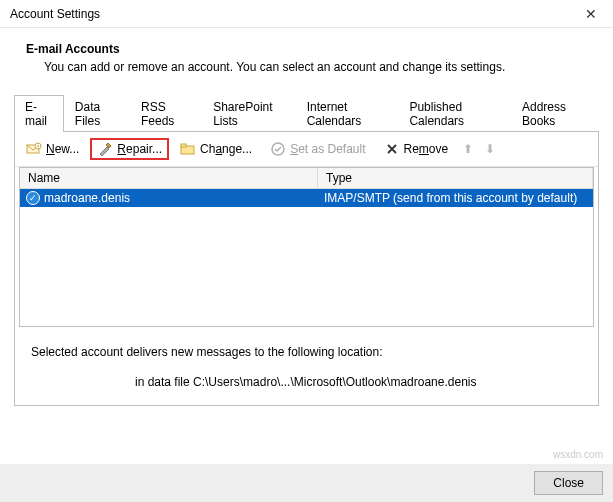 The height and width of the screenshot is (502, 613). I want to click on tab-rss-feeds: RSS Feeds, so click(166, 114).